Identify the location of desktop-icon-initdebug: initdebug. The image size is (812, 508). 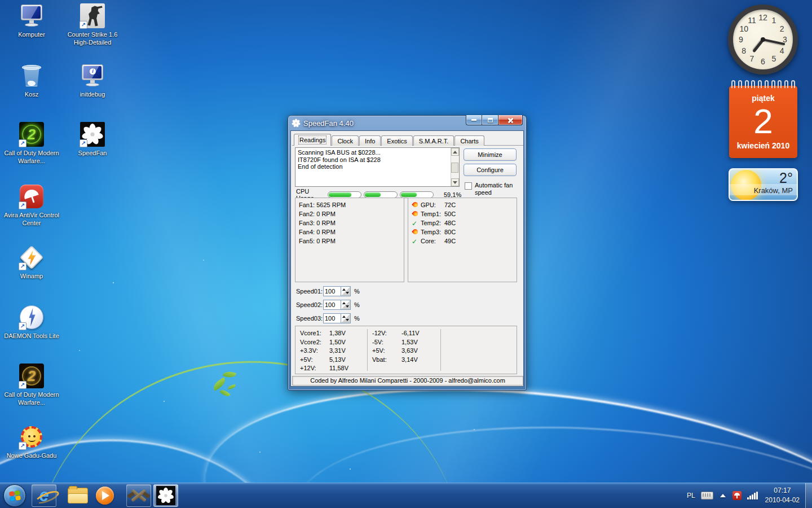
(92, 80).